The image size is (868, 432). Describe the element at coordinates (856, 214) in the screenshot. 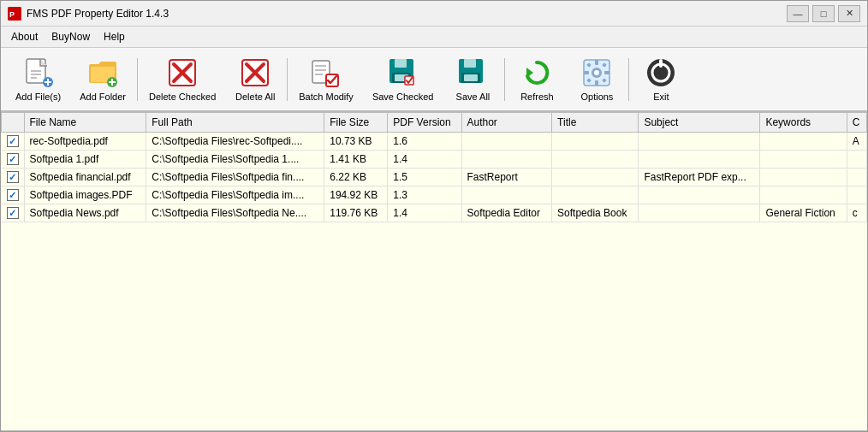

I see `row-extra-4: c` at that location.